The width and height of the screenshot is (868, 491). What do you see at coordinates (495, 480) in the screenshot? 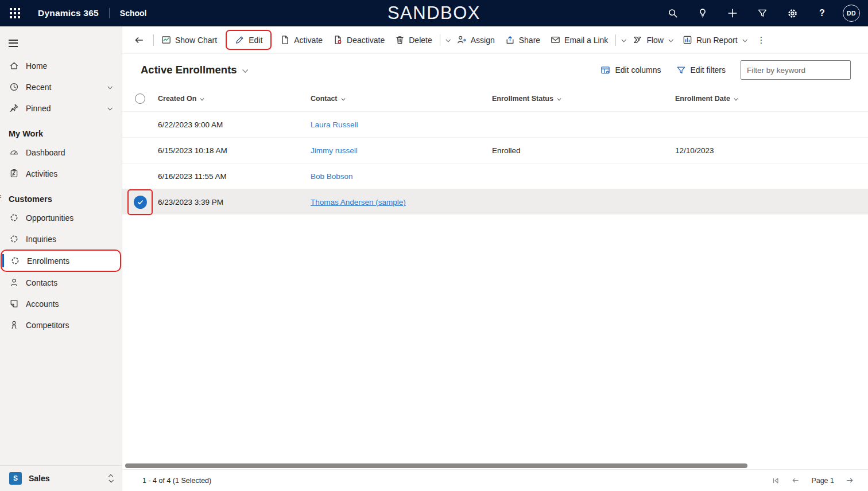
I see `grid-status-bar: 1 - 4 of 4 (1 Selected) Page 1` at bounding box center [495, 480].